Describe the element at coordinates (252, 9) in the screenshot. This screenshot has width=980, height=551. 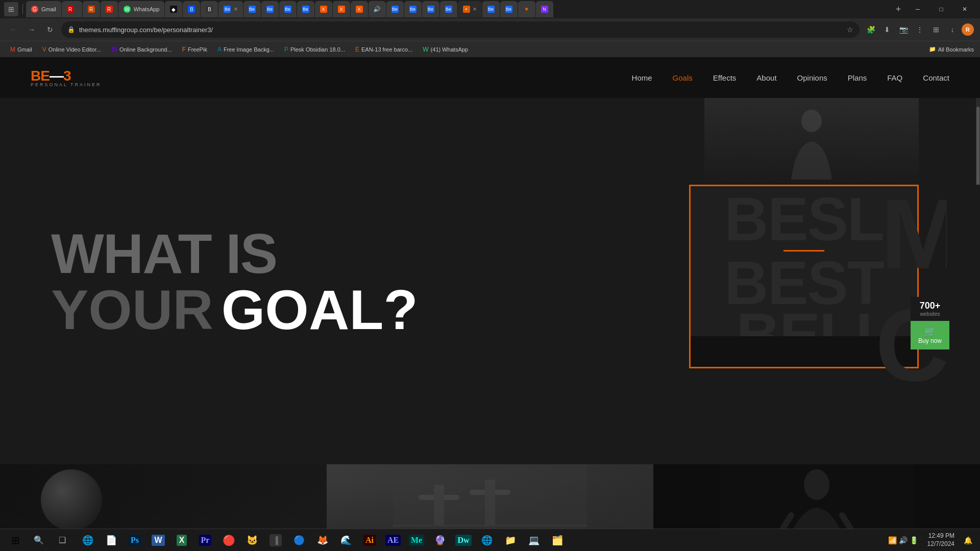
I see `tab-b4: Be` at that location.